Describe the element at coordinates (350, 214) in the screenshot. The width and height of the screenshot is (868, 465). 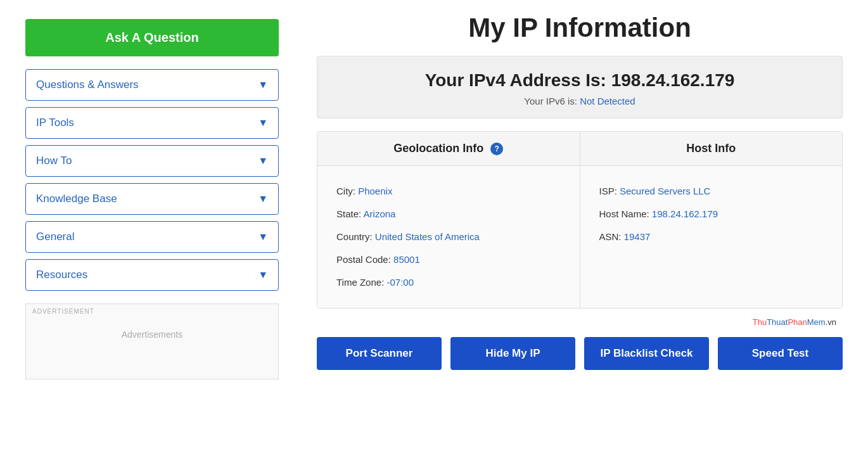
I see `field-label: State:` at that location.